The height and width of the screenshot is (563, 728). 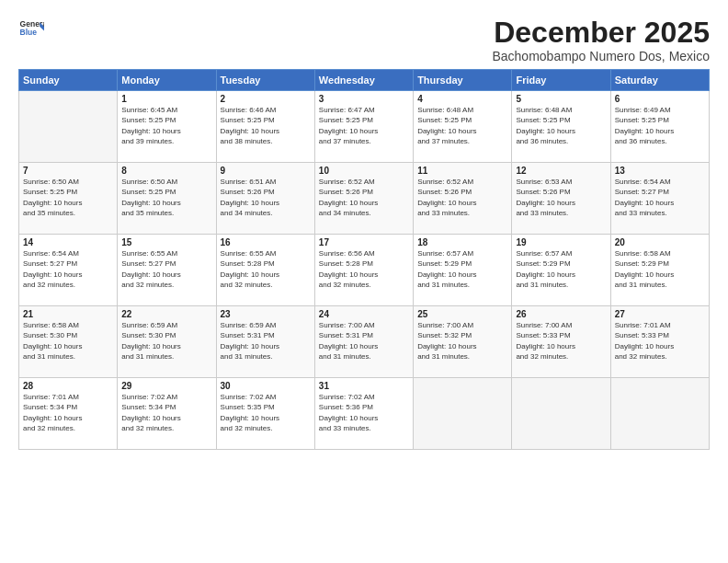 I want to click on table-row: 17Sunrise: 6:56 AM Sunset: 5:28 PM Dayli…, so click(x=364, y=270).